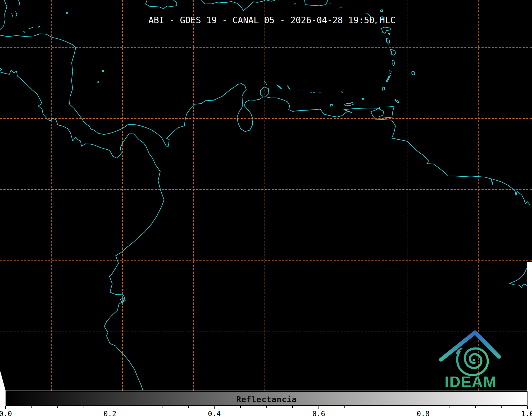 The height and width of the screenshot is (417, 532). I want to click on colorbar-label: Reflectancia, so click(267, 399).